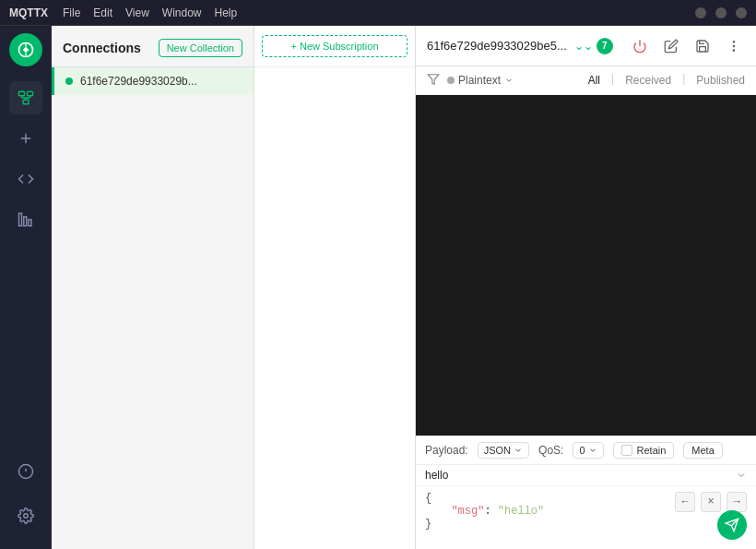 This screenshot has width=756, height=549. What do you see at coordinates (378, 13) in the screenshot?
I see `titlebar: MQTTX File Edit View Window Help — □ ✕` at bounding box center [378, 13].